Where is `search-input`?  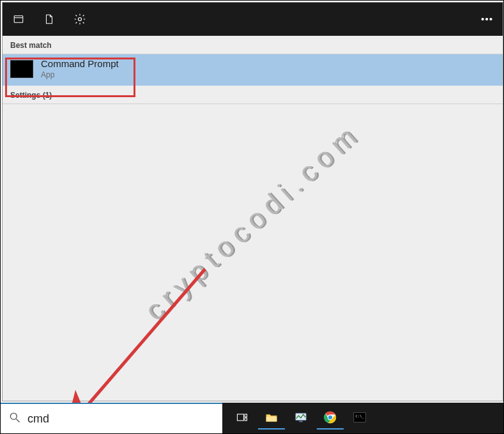
search-input is located at coordinates (120, 419).